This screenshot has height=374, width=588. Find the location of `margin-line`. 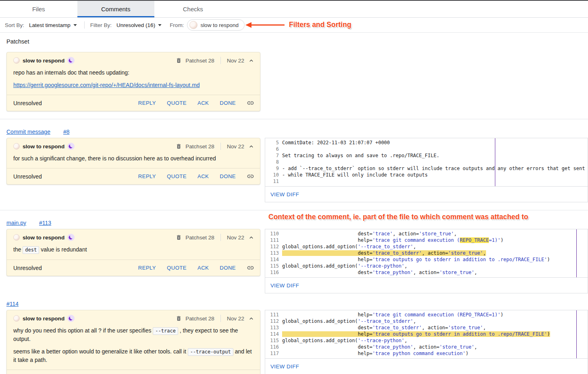

margin-line is located at coordinates (495, 162).